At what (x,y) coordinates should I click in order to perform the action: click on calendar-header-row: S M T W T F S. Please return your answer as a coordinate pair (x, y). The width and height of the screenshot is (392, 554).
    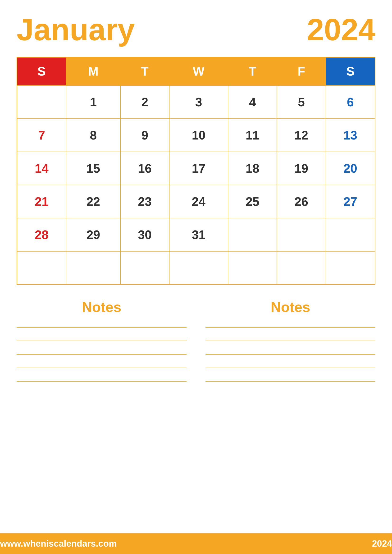
    Looking at the image, I should click on (196, 71).